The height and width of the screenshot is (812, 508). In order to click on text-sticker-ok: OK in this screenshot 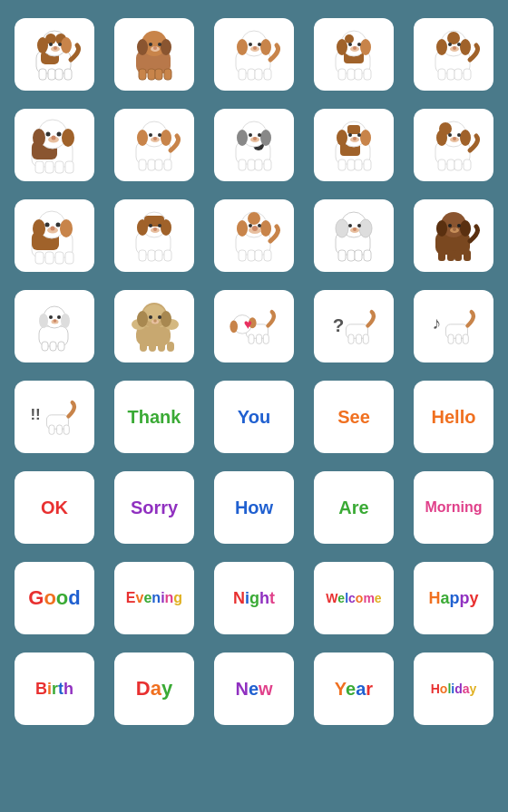, I will do `click(54, 508)`.